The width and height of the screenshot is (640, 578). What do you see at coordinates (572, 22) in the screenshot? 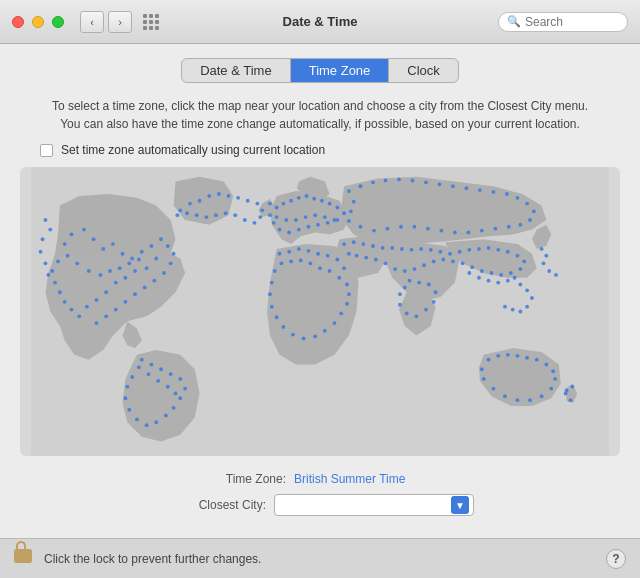
I see `search-input` at bounding box center [572, 22].